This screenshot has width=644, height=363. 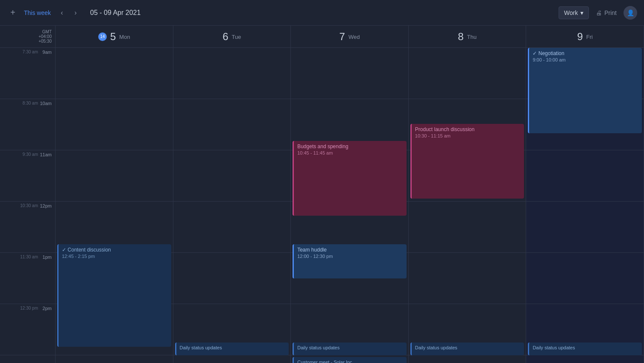 What do you see at coordinates (46, 155) in the screenshot?
I see `time-primary-3: 11am` at bounding box center [46, 155].